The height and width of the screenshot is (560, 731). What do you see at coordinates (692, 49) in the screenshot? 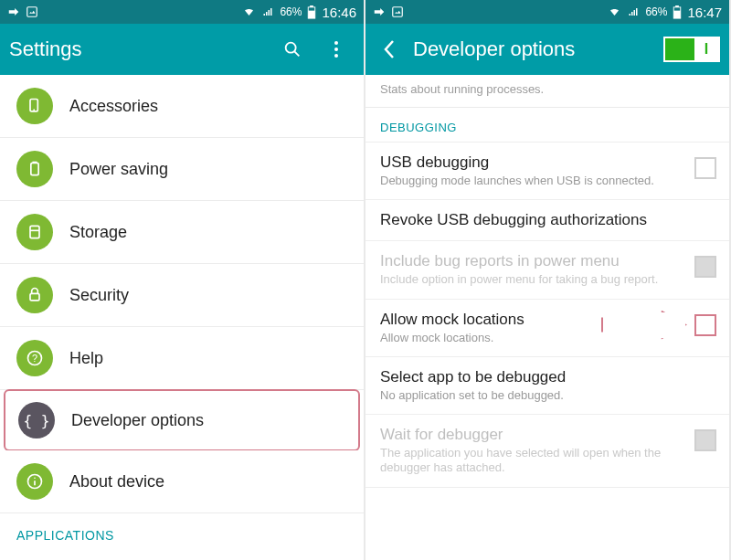
I see `developer-options-toggle: I` at bounding box center [692, 49].